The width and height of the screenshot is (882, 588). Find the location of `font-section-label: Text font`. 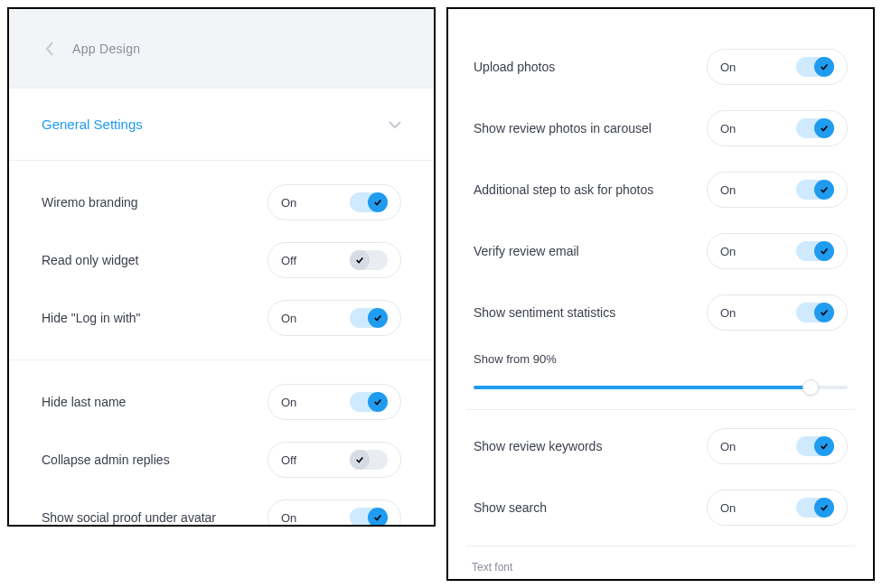

font-section-label: Text font is located at coordinates (661, 571).